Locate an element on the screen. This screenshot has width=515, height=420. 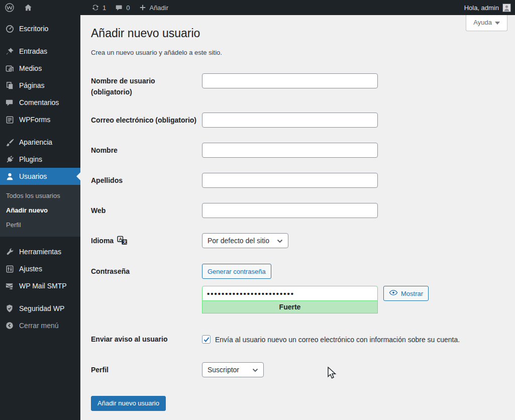
sidebar-item-label: Herramientas is located at coordinates (40, 252).